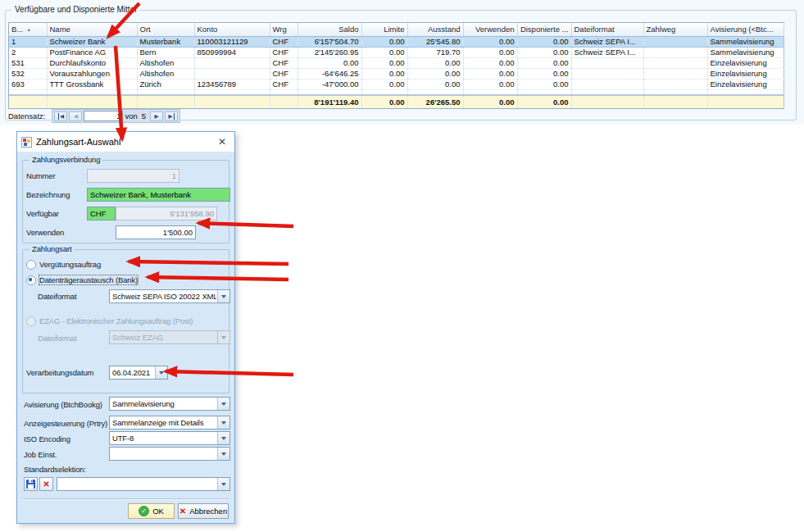  Describe the element at coordinates (82, 280) in the screenshot. I see `radio-datentraegeraustausch: Datenträgeraustausch (Bank)` at that location.